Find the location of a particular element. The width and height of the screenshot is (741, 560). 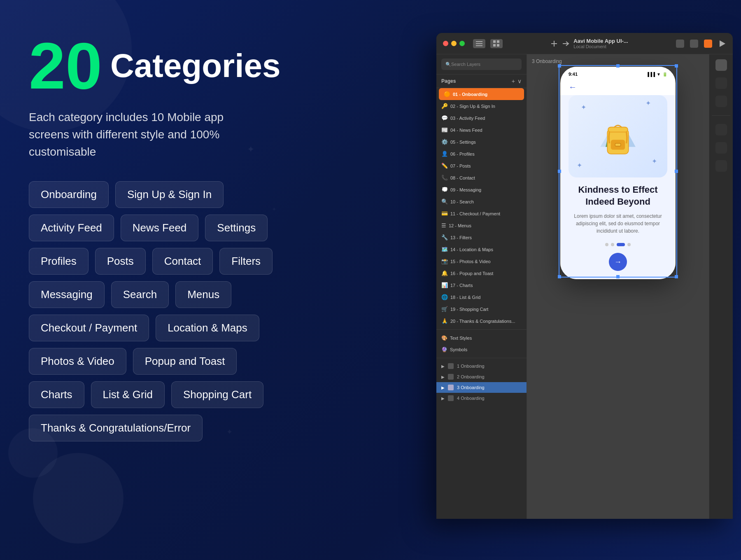

tag-thanks: Thanks & Congratulations/Error is located at coordinates (116, 428).